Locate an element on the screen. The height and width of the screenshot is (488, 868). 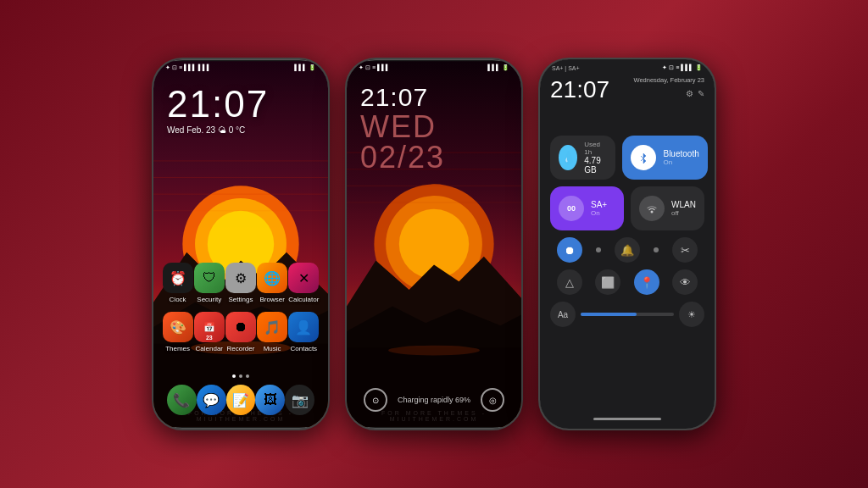
data-value: 4.79 GB is located at coordinates (595, 165).